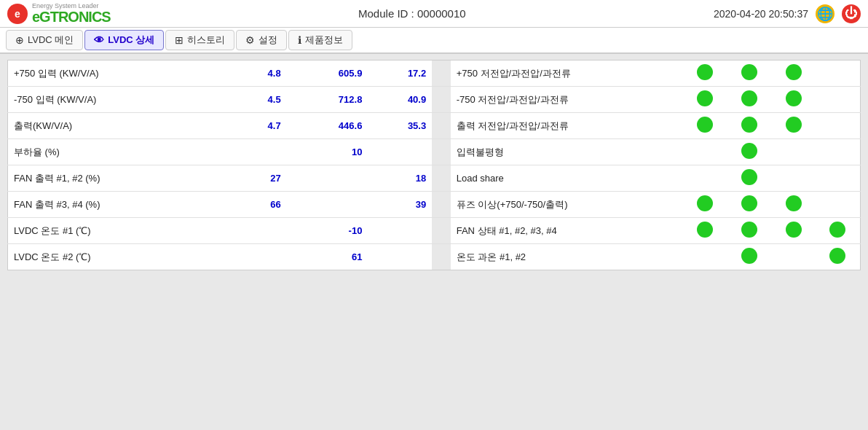 This screenshot has height=430, width=868. I want to click on logo-area: e Energy System Leader eGTRONICS, so click(59, 13).